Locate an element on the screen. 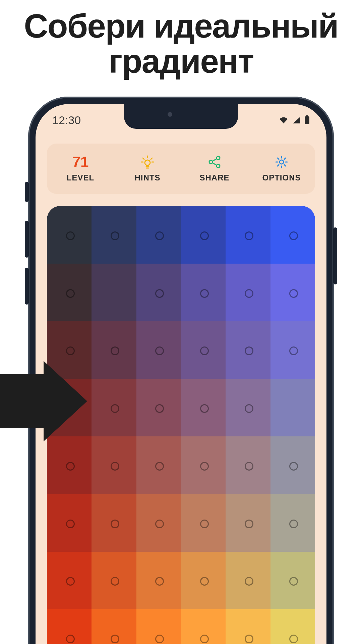 Image resolution: width=362 pixels, height=644 pixels. attention-arrow-icon is located at coordinates (44, 401).